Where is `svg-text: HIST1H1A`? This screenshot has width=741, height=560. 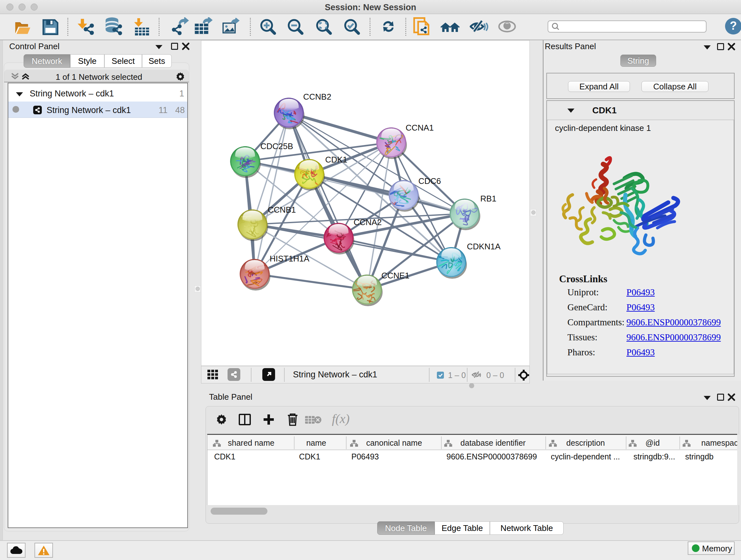 svg-text: HIST1H1A is located at coordinates (289, 259).